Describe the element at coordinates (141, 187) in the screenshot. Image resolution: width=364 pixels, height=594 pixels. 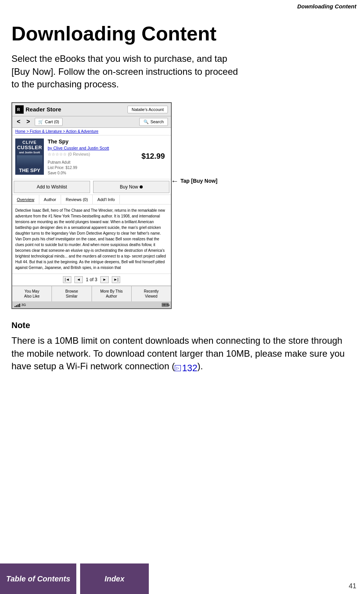
I see `buy-now-indicator` at that location.